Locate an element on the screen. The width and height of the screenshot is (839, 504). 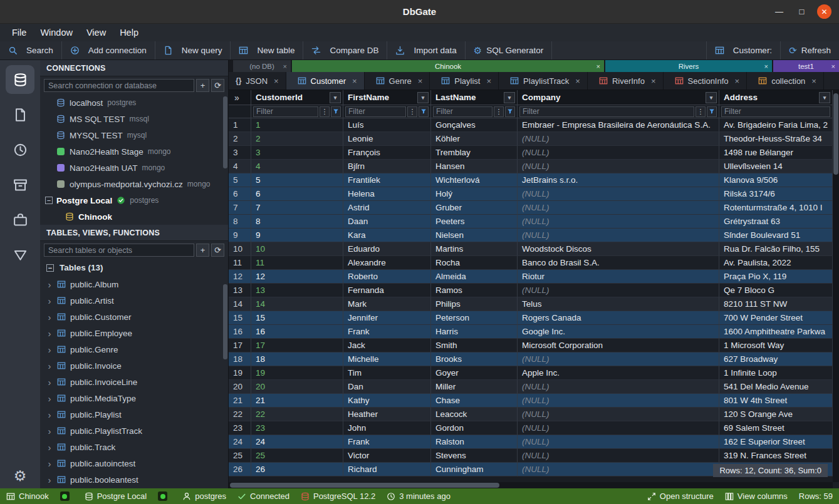
row-number: 17 is located at coordinates (240, 346).